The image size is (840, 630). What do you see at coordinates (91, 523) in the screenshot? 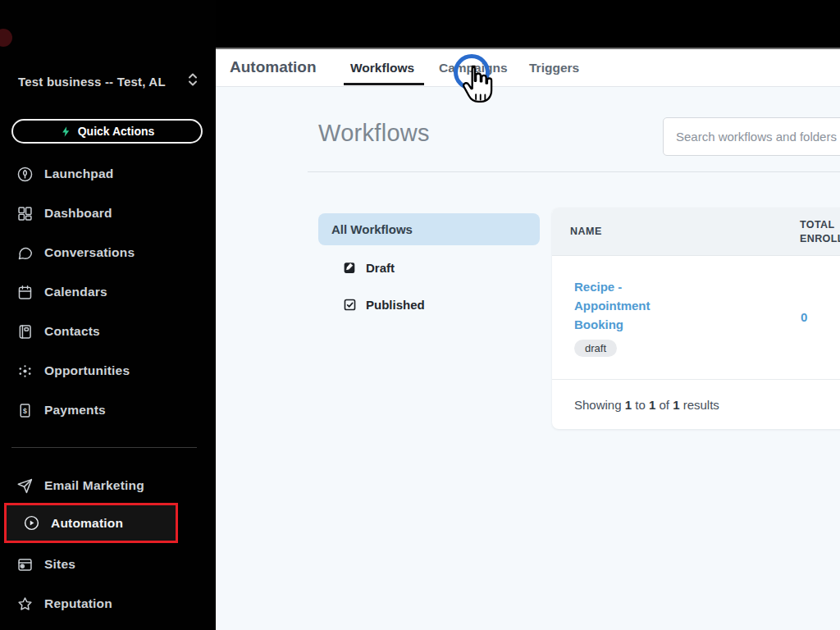
I see `automation-highlight-box: Automation` at bounding box center [91, 523].